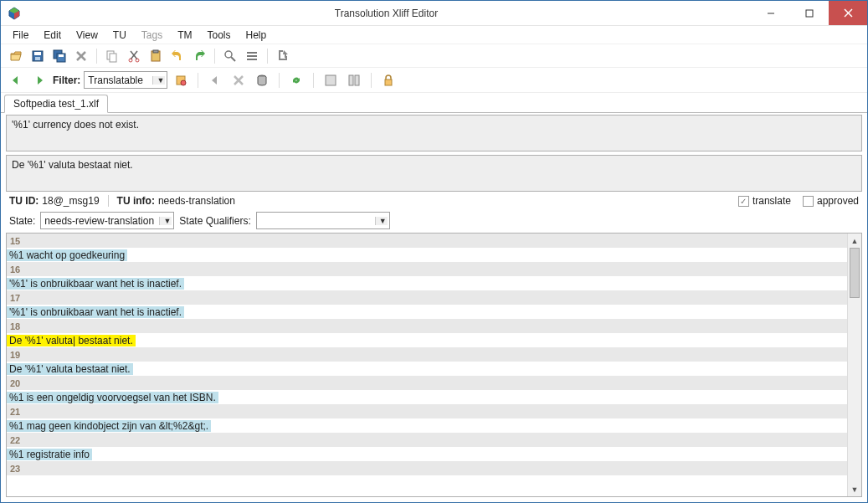 This screenshot has height=503, width=868. I want to click on menu-help: Help, so click(256, 35).